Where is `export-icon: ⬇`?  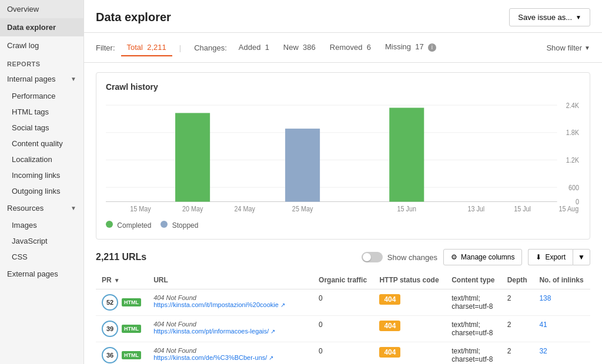
export-icon: ⬇ is located at coordinates (539, 257).